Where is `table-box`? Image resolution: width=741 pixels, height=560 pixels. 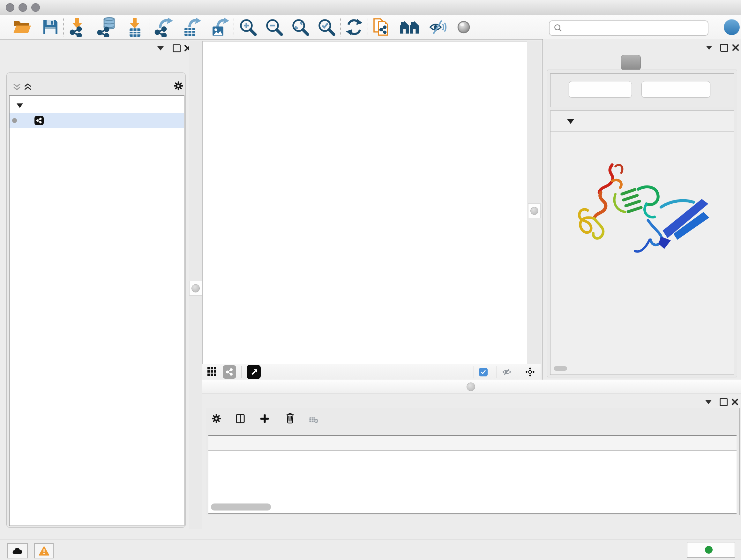 table-box is located at coordinates (473, 462).